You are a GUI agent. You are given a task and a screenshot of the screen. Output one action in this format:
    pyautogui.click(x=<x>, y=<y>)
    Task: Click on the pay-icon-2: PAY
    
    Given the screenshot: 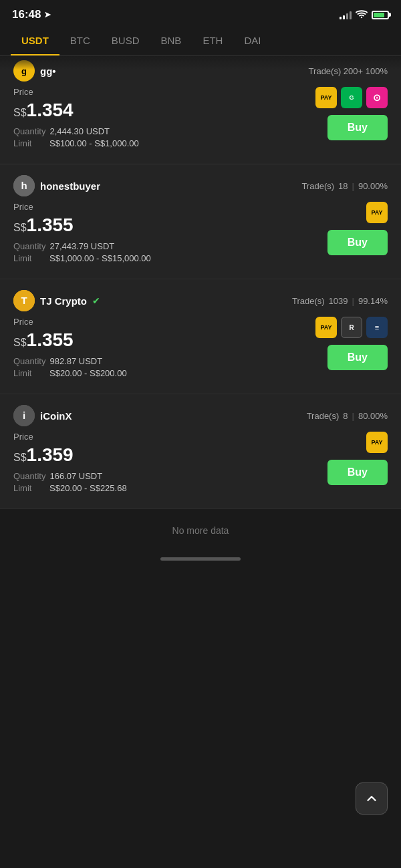 What is the action you would take?
    pyautogui.click(x=326, y=327)
    